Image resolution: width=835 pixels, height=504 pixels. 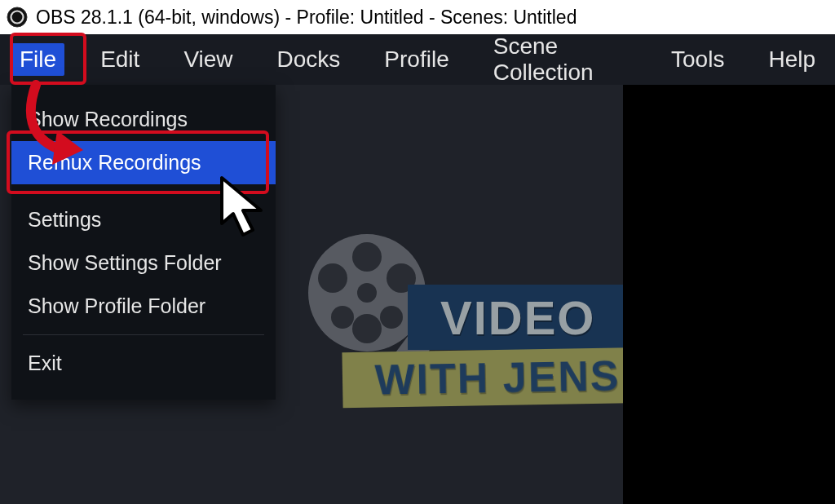 What do you see at coordinates (418, 17) in the screenshot?
I see `titlebar: OBS 28.1.1 (64-bit, windows) - Profile: …` at bounding box center [418, 17].